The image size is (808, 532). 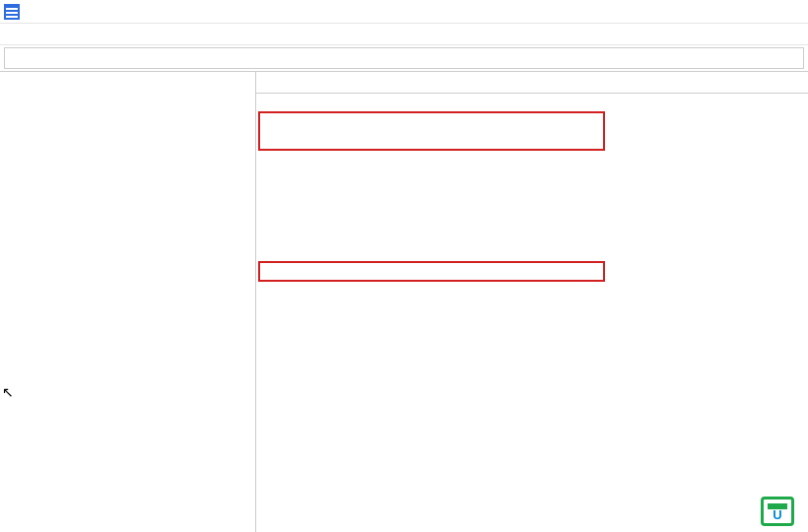 What do you see at coordinates (432, 131) in the screenshot?
I see `highlight-box-branch-content` at bounding box center [432, 131].